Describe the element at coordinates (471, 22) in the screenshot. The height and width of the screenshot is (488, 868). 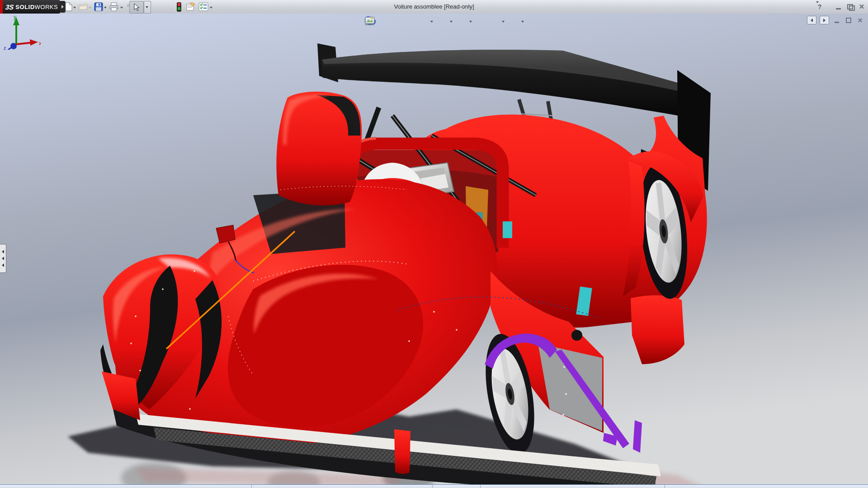
I see `hide-show-items-dropdown` at that location.